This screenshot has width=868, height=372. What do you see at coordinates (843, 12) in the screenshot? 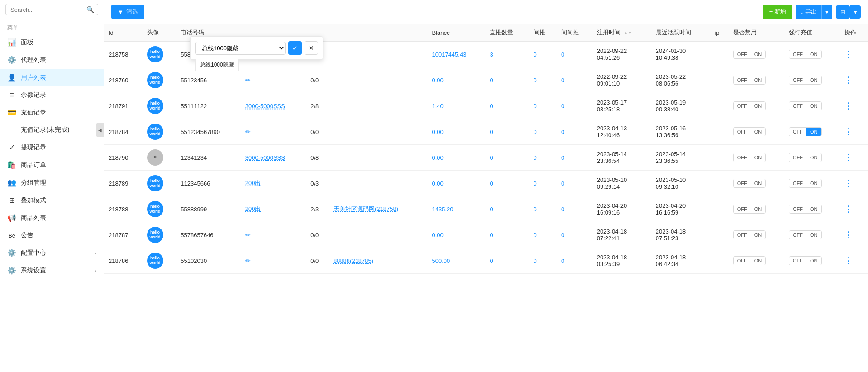
I see `columns-button: ⊞` at bounding box center [843, 12].